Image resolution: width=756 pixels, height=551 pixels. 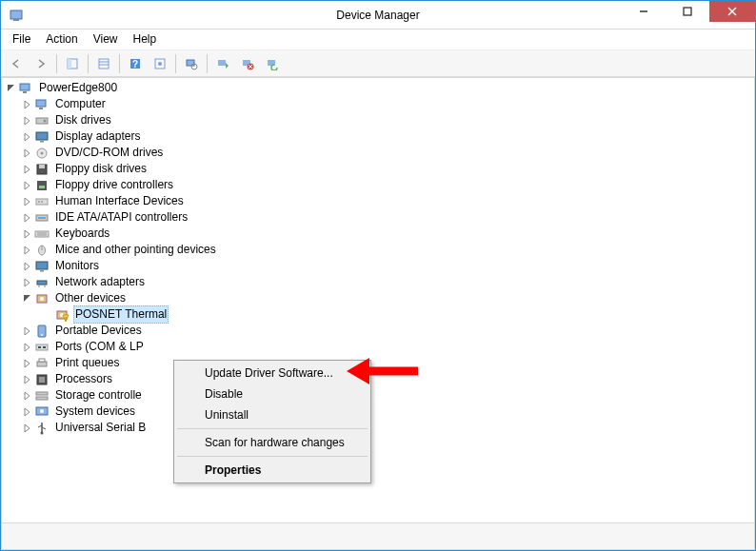 I want to click on tree-category: Network adapters, so click(x=378, y=282).